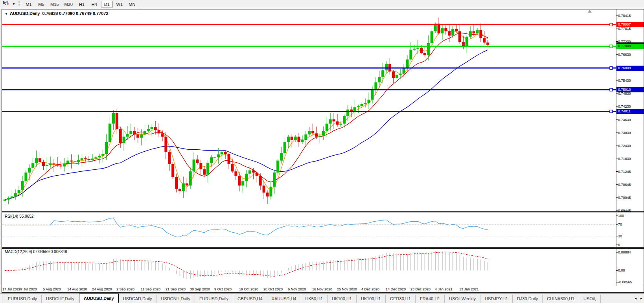 This screenshot has height=303, width=644. What do you see at coordinates (620, 224) in the screenshot?
I see `rsi-axis-label: 70` at bounding box center [620, 224].